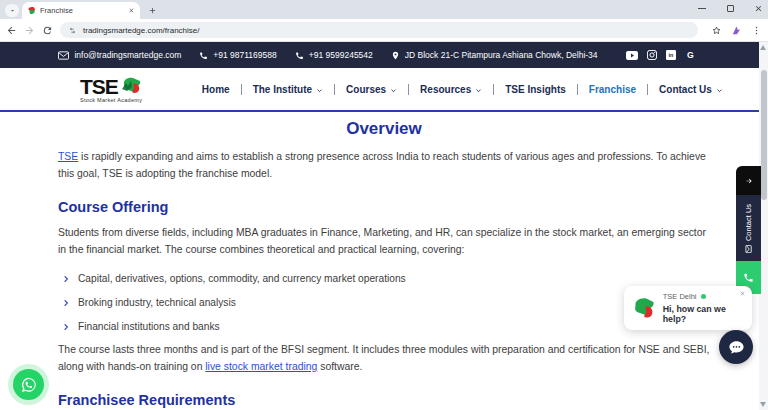  I want to click on address-text: JD Block 21-C Pitampura Ashiana Chowk, D…, so click(502, 55).